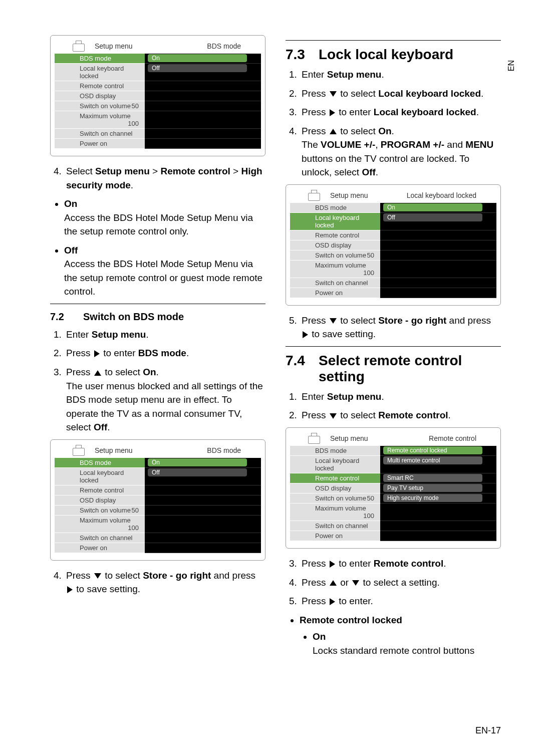 The width and height of the screenshot is (541, 756). I want to click on s74-5: Press to enter., so click(400, 601).